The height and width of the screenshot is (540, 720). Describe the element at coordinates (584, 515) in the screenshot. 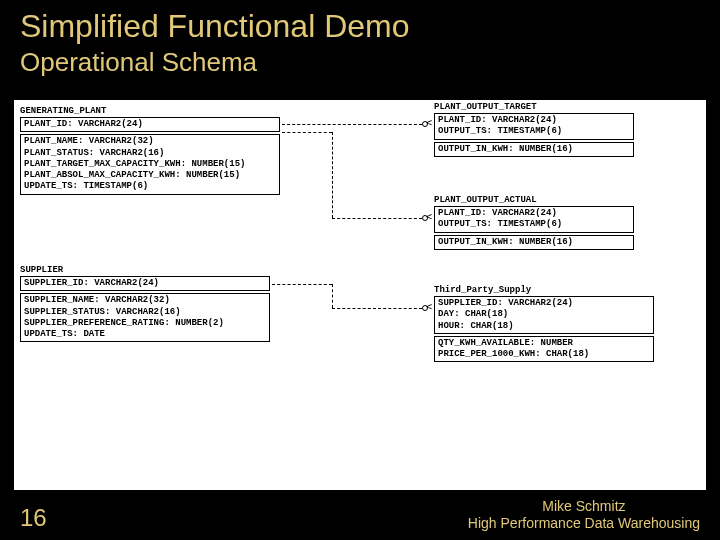

I see `credit: Mike Schmitz High Performance Data Wareh…` at that location.